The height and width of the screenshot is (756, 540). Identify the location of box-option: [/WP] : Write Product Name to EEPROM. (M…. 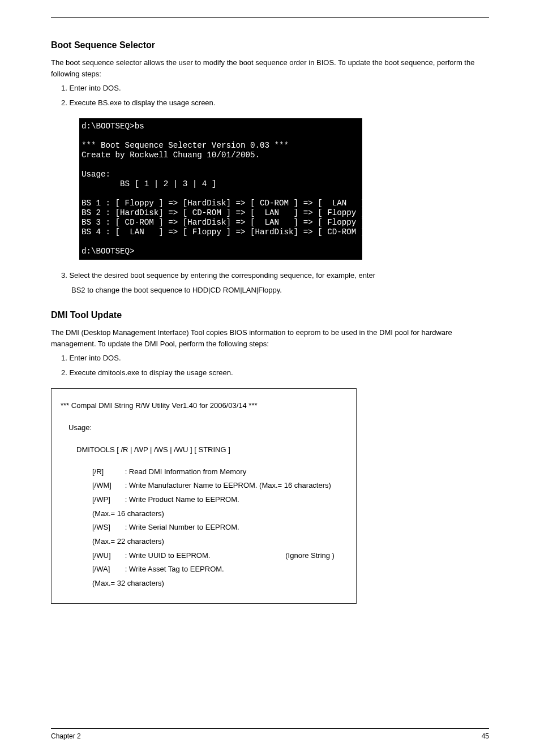
(204, 507).